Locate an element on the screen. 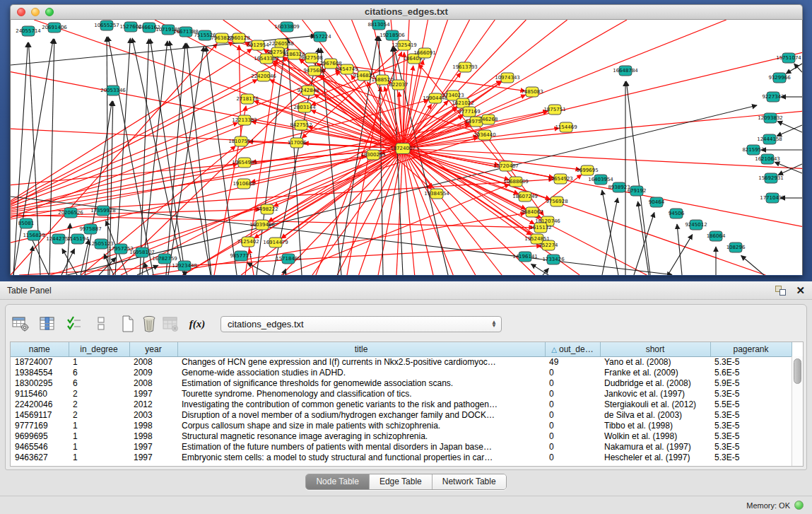  table-row: 969969511998Structural magnetic resonanc… is located at coordinates (401, 436).